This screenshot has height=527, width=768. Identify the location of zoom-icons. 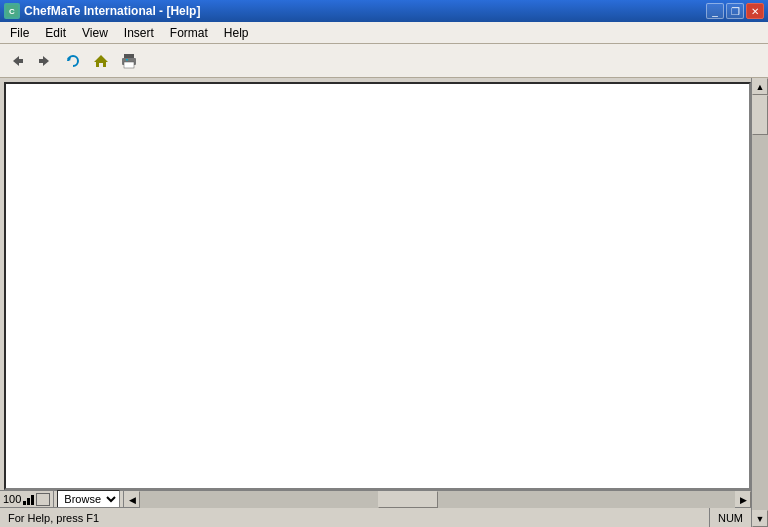
(28, 499).